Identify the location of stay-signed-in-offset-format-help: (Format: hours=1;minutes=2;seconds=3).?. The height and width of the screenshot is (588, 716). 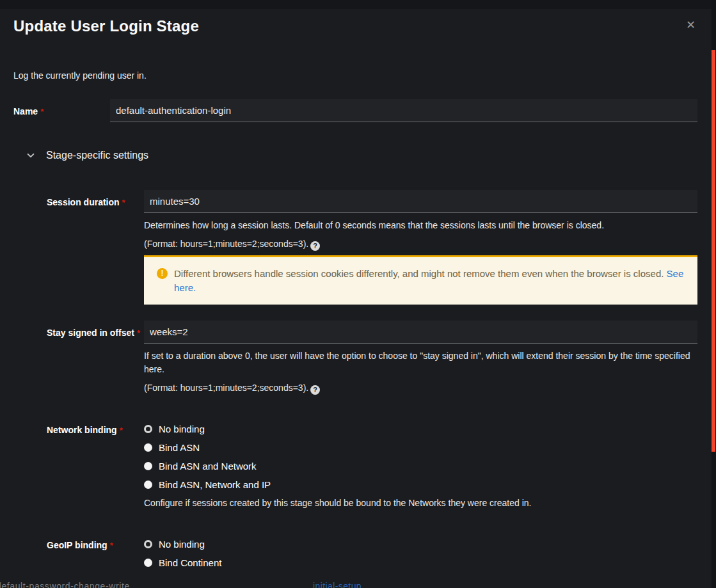
(421, 388).